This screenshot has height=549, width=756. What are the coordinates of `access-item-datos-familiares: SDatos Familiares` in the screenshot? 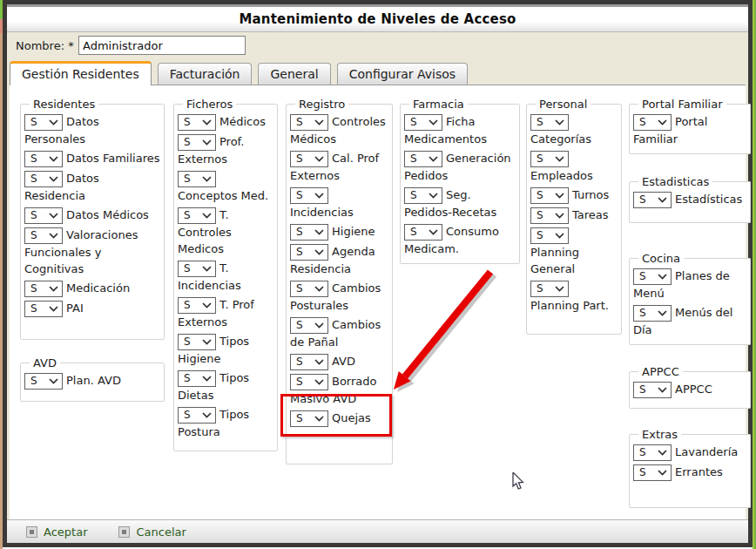 It's located at (92, 159).